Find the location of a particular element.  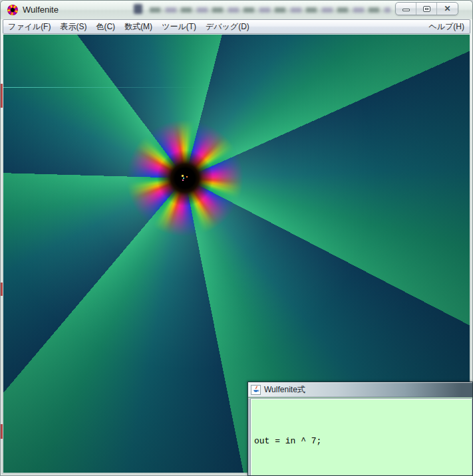

menu-item-tools: ツール(T) is located at coordinates (179, 27).